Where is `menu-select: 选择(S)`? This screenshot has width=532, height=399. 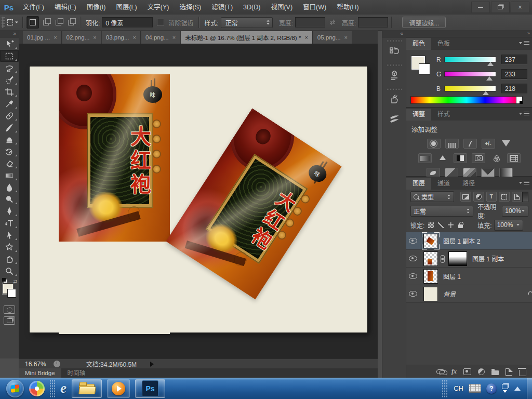 menu-select: 选择(S) is located at coordinates (190, 7).